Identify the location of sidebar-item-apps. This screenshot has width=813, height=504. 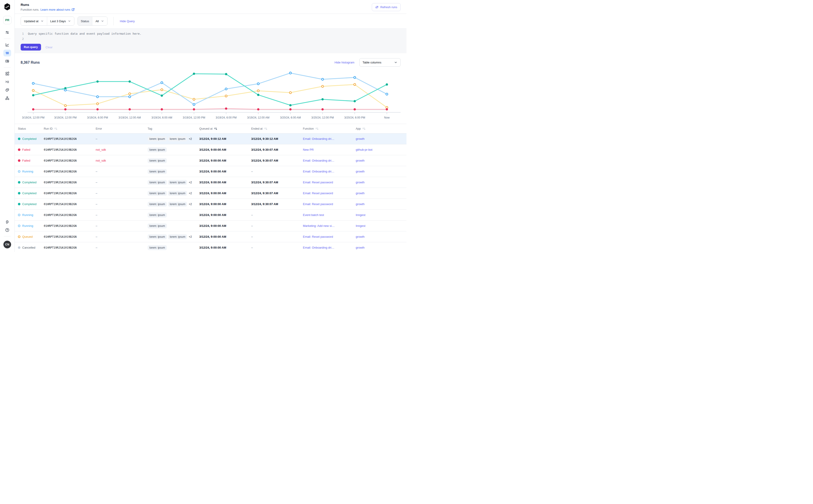
(7, 74).